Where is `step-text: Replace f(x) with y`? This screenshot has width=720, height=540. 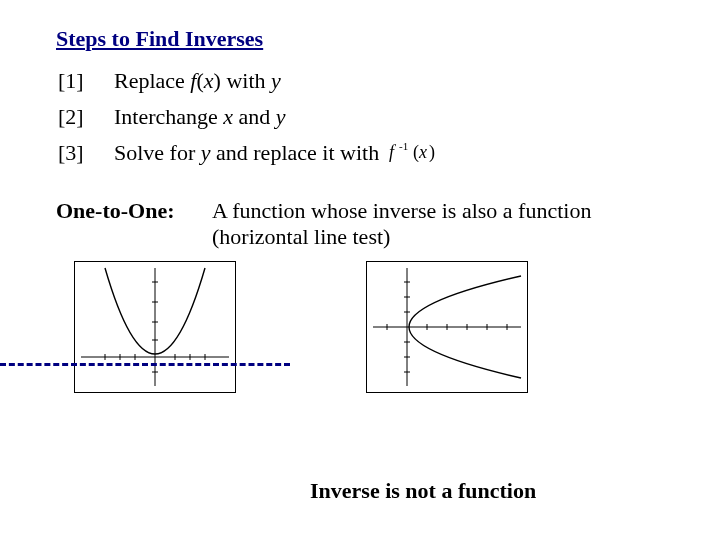
step-text: Replace f(x) with y is located at coordinates (389, 81).